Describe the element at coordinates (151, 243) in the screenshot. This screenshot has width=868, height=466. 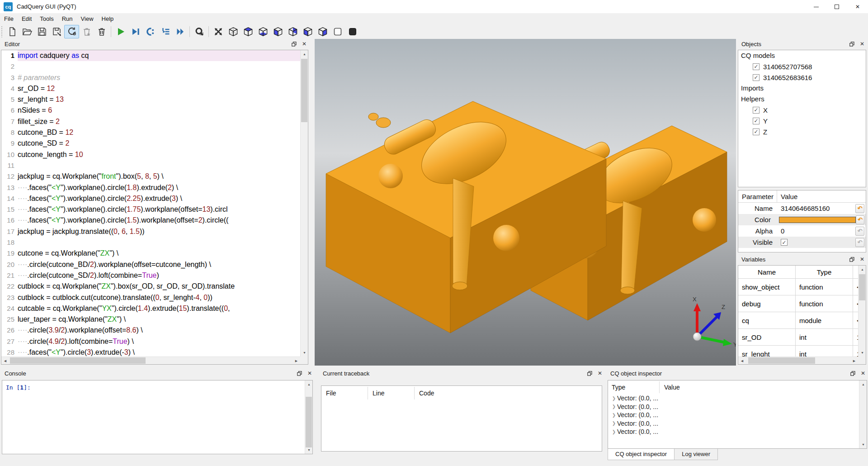
I see `code-line: 18` at that location.